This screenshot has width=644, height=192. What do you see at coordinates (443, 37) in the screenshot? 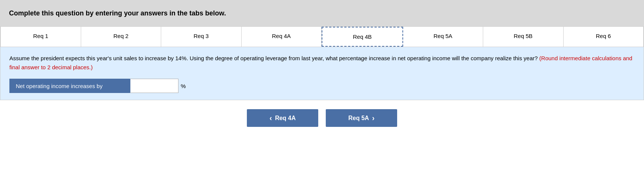
I see `tab-req5a: Req 5A` at bounding box center [443, 37].